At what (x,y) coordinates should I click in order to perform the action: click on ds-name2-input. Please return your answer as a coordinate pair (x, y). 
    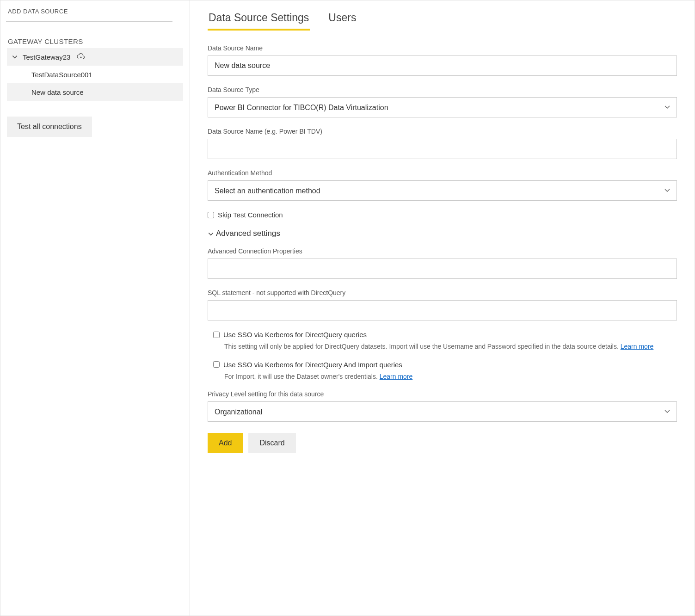
    Looking at the image, I should click on (442, 149).